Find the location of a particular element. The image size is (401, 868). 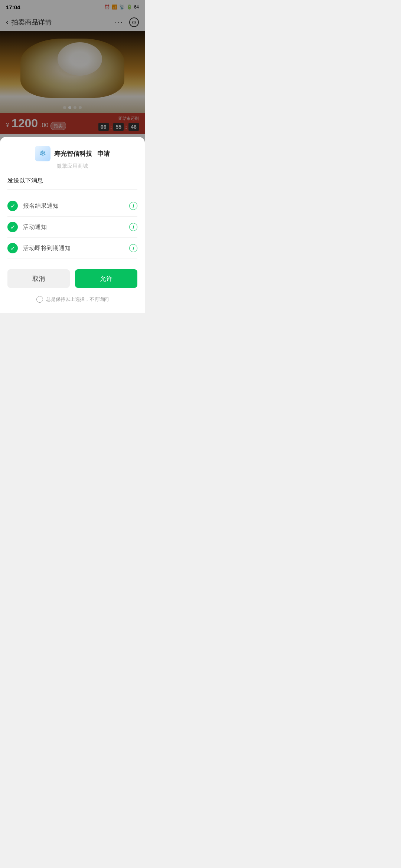

check-icon-2: ✓ is located at coordinates (13, 227).